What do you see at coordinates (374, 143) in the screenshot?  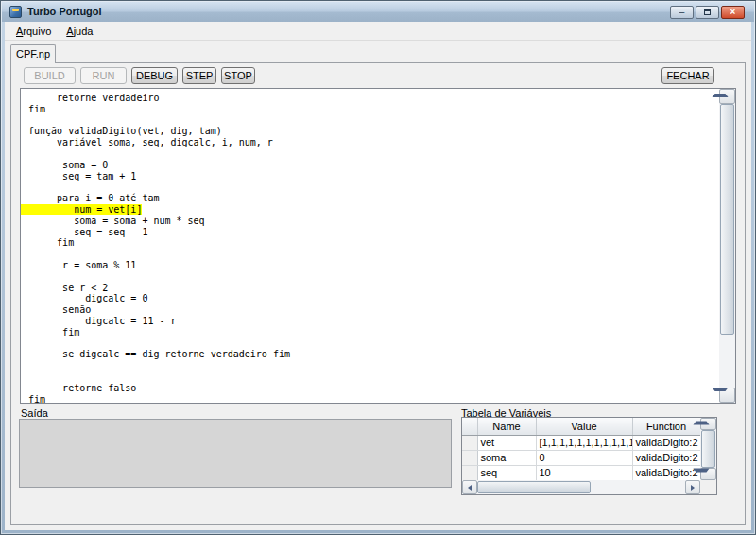 I see `code-line: variável soma, seq, digcalc, i, num, r` at bounding box center [374, 143].